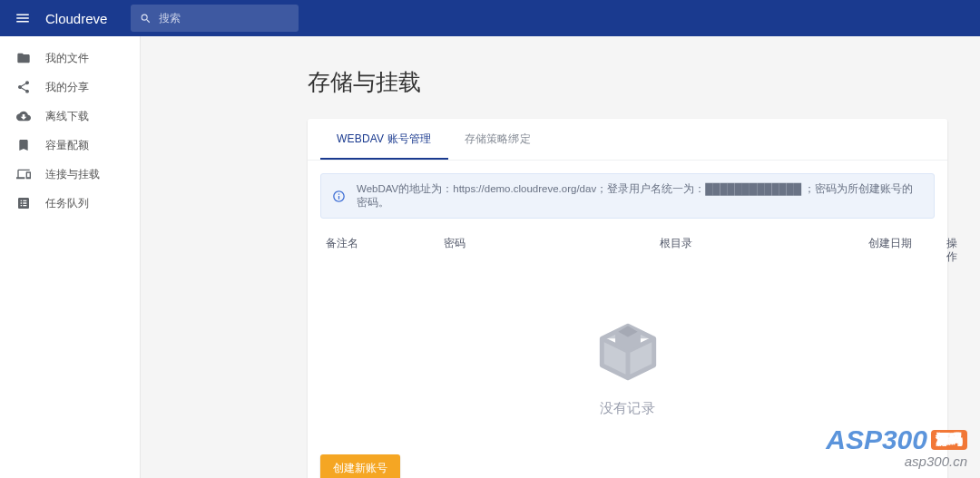 This screenshot has height=478, width=980. What do you see at coordinates (24, 174) in the screenshot?
I see `devices-icon` at bounding box center [24, 174].